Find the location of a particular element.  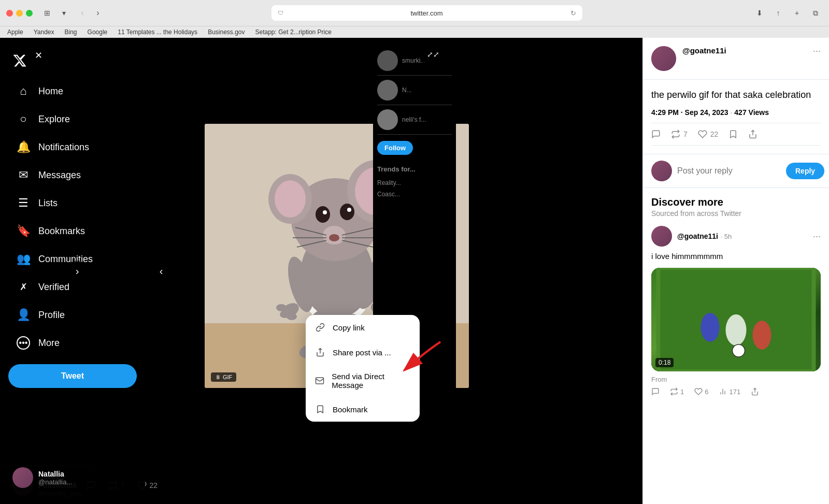

sidebar-nav: ⌂ Home ○ Explore 🔔 Notifications ✉ Messa… is located at coordinates (73, 217).